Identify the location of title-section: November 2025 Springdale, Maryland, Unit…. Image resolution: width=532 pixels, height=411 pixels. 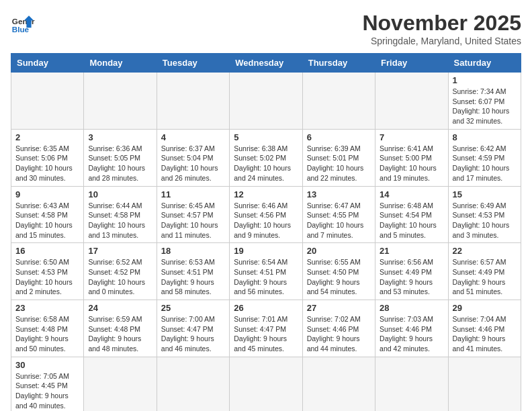
(442, 28).